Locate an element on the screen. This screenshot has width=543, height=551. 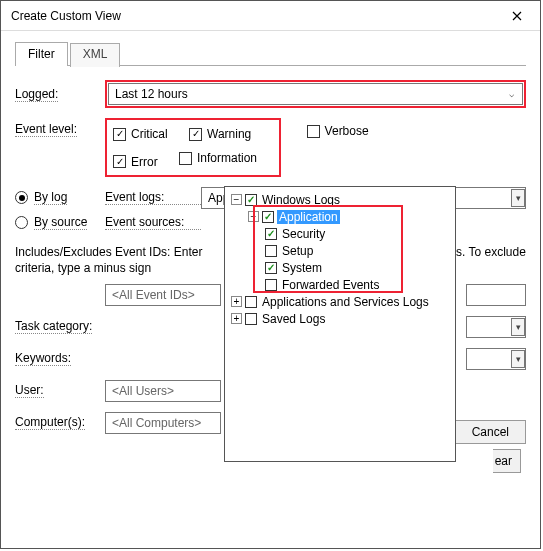
cancel-button: Cancel is located at coordinates (490, 432).